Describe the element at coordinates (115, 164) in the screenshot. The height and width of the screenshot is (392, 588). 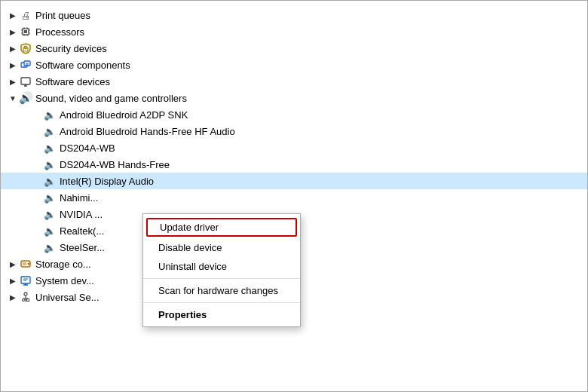
I see `label-ds204a-wb-hf: DS204A-WB Hands-Free` at that location.